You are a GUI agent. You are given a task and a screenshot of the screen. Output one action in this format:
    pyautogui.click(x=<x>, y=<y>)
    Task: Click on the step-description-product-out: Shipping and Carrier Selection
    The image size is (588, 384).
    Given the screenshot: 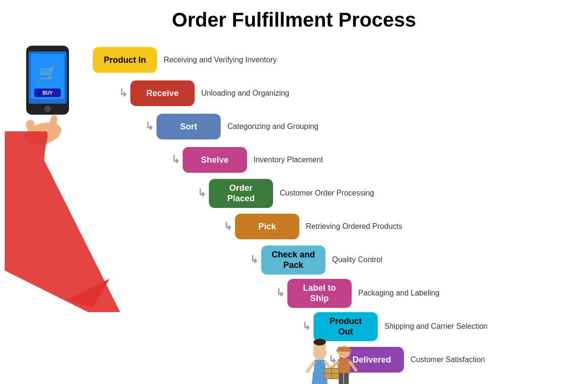 What is the action you would take?
    pyautogui.click(x=436, y=326)
    